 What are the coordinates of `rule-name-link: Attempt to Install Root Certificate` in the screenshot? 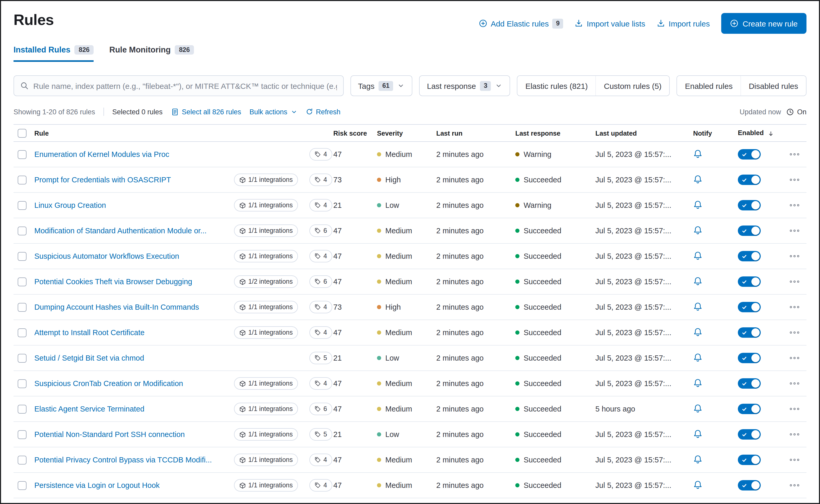 It's located at (131, 333).